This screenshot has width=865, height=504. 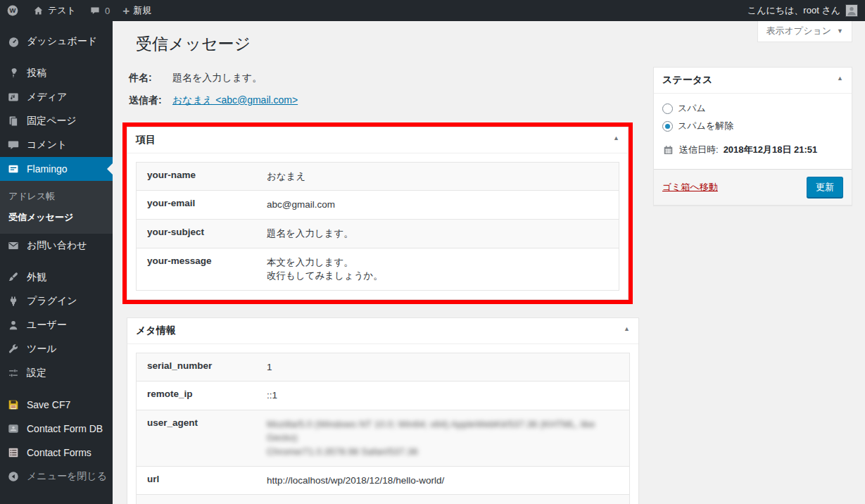 What do you see at coordinates (46, 97) in the screenshot?
I see `sidebar-item-label: メディア` at bounding box center [46, 97].